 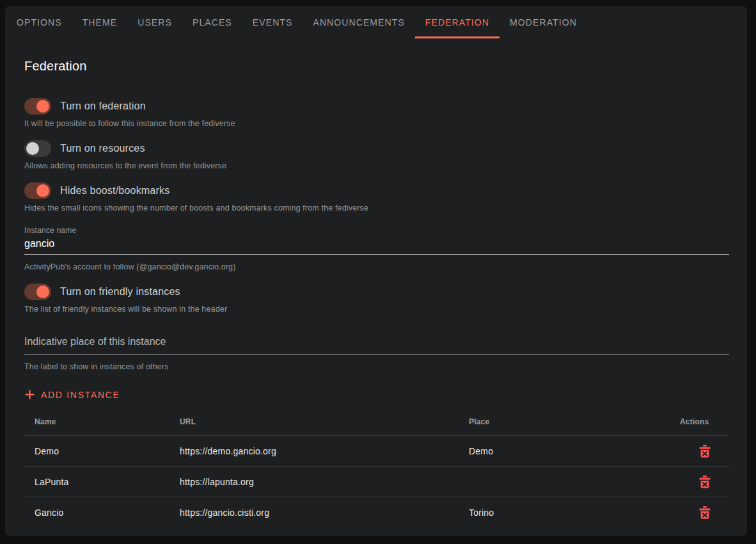 What do you see at coordinates (272, 22) in the screenshot?
I see `tab-label: EVENTS` at bounding box center [272, 22].